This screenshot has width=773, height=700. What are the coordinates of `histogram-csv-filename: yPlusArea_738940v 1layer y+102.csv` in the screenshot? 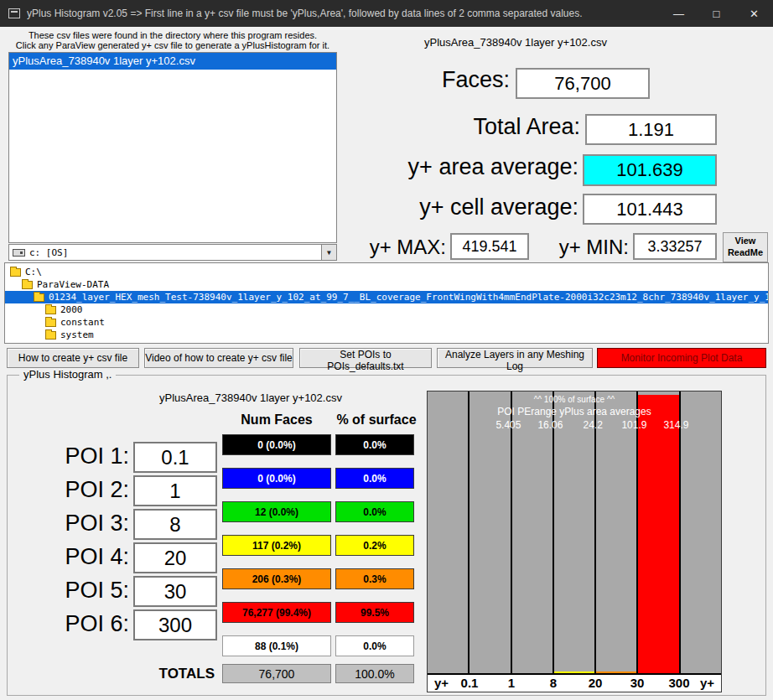 It's located at (251, 397).